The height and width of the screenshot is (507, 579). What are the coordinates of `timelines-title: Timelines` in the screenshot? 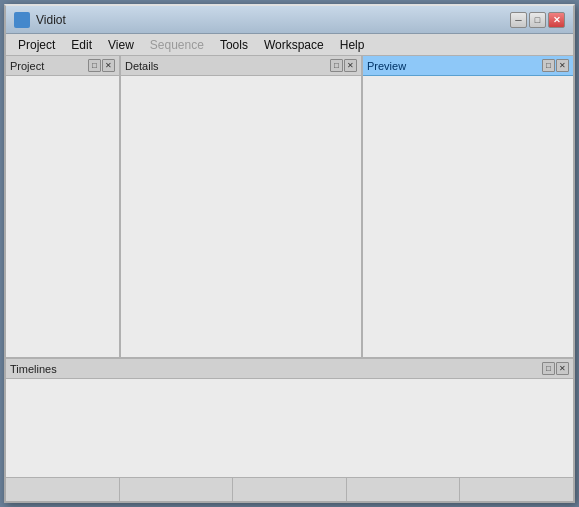 It's located at (276, 369).